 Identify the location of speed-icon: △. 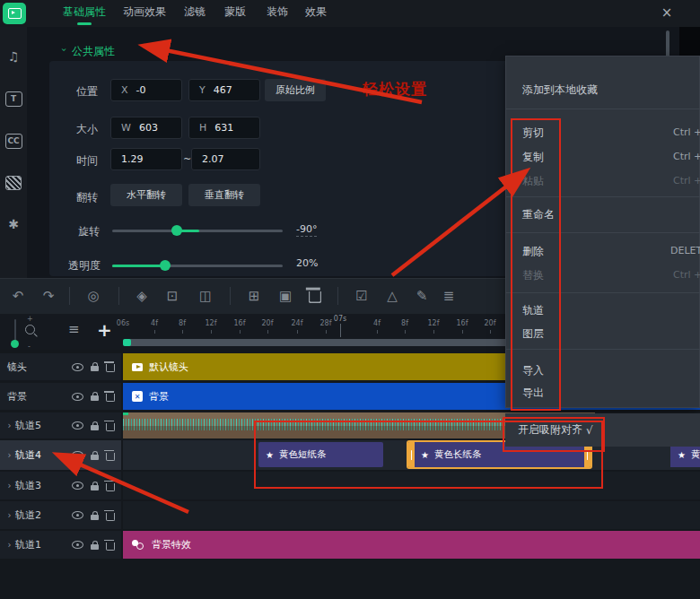
(392, 296).